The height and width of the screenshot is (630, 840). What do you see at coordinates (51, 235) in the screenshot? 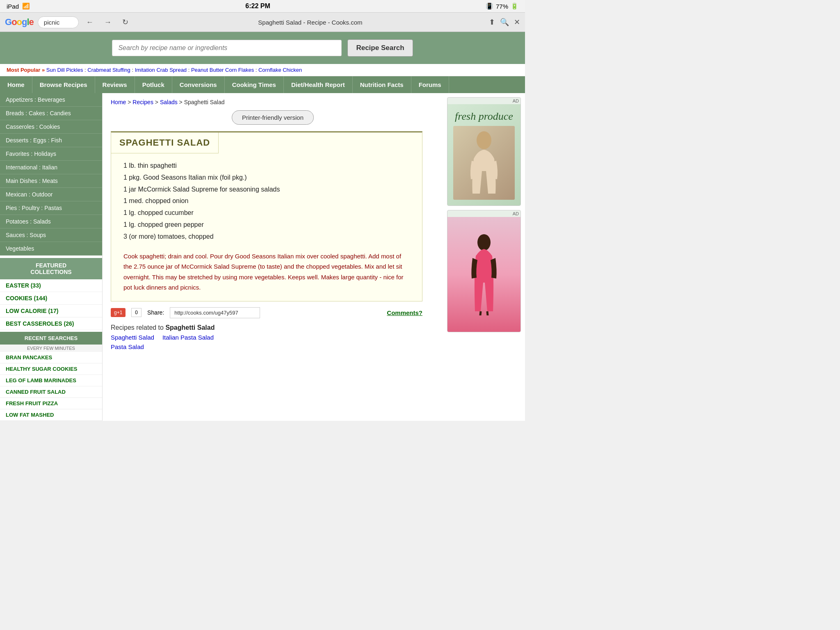
I see `sidebar-item-sauces: Sauces : Soups` at bounding box center [51, 235].